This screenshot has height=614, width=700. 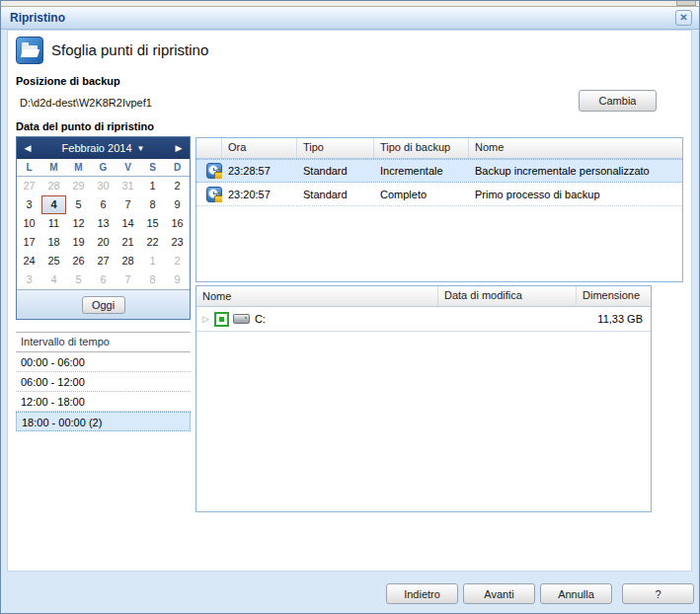 I want to click on cancel-button: Annulla, so click(x=577, y=594).